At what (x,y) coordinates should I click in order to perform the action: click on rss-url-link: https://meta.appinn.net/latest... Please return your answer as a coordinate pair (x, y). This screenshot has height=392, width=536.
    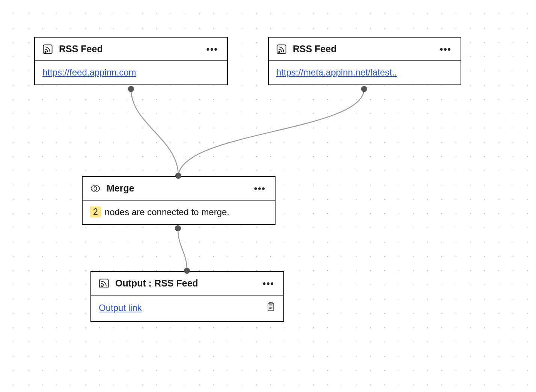
    Looking at the image, I should click on (337, 72).